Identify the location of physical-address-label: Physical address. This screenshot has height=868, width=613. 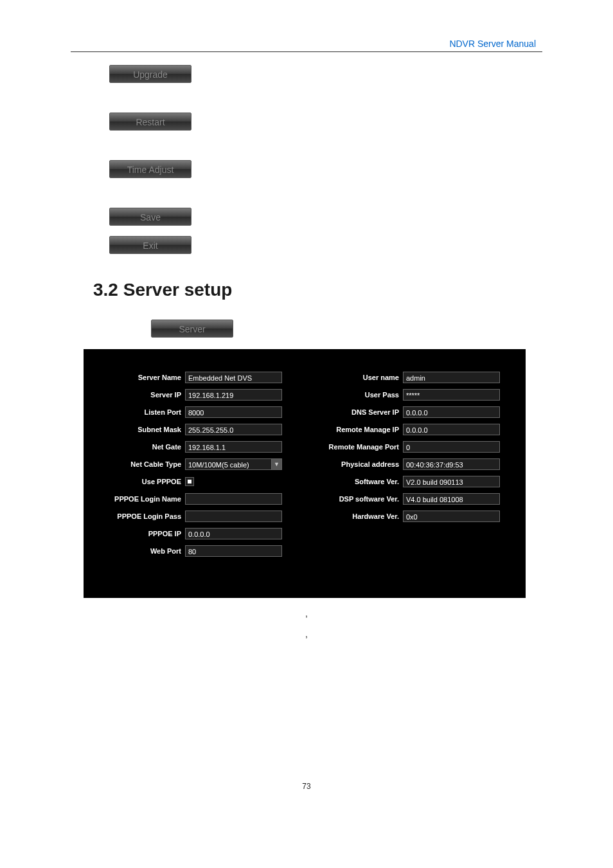
(362, 464).